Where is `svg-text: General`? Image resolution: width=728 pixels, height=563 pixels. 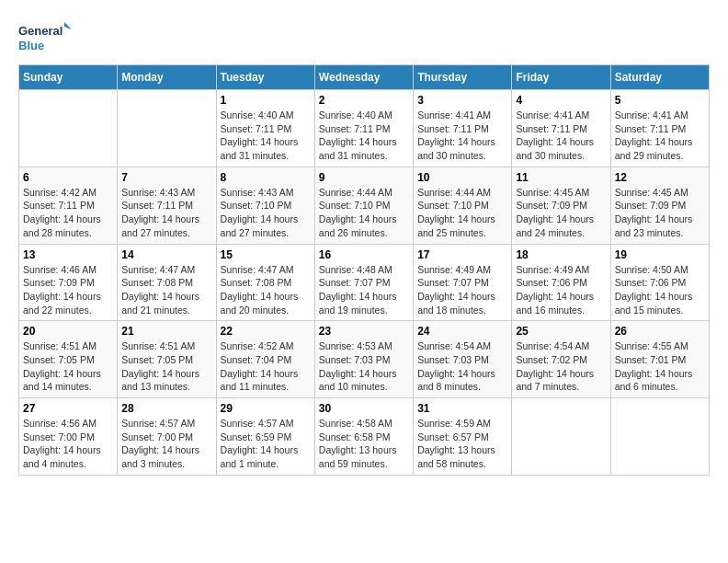 svg-text: General is located at coordinates (40, 31).